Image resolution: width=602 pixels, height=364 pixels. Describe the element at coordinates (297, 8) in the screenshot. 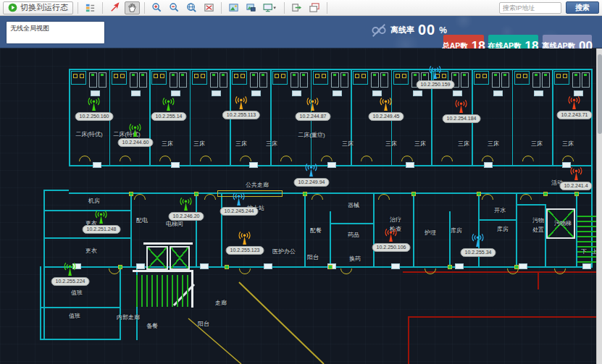

I see `export-button` at that location.